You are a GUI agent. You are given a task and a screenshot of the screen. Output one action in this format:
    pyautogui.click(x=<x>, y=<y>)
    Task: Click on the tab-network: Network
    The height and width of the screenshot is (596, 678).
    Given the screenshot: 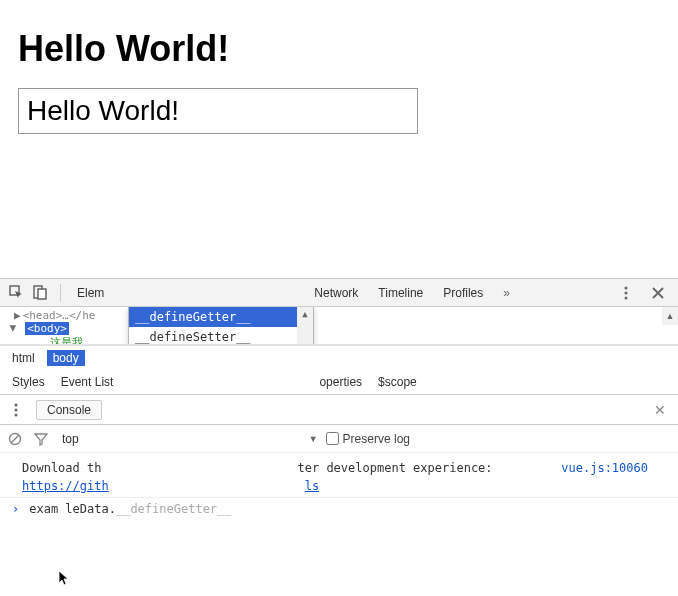 What is the action you would take?
    pyautogui.click(x=336, y=293)
    